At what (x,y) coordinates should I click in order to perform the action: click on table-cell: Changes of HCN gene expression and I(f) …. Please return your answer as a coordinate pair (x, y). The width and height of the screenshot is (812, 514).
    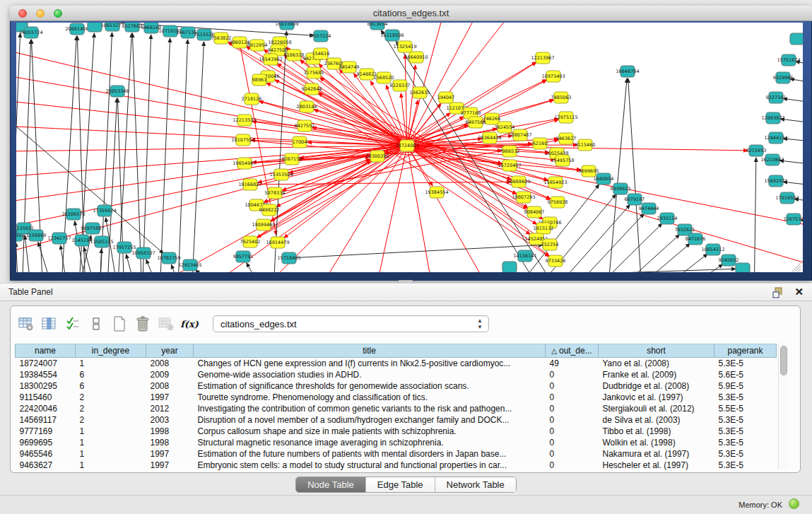
    Looking at the image, I should click on (370, 363).